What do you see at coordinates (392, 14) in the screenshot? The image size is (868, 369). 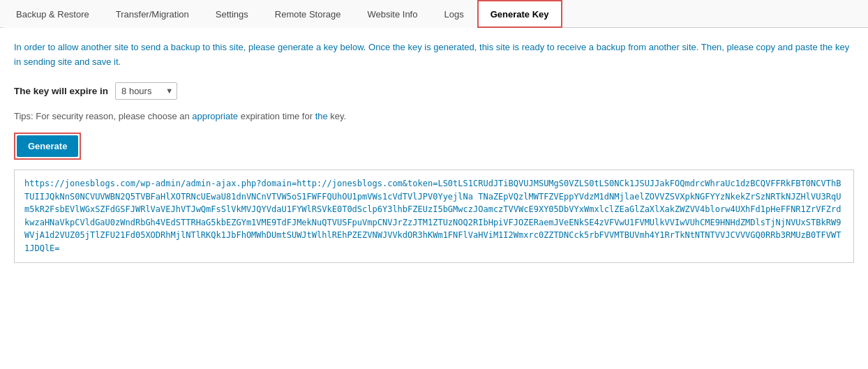 I see `tab-website-info: Website Info` at bounding box center [392, 14].